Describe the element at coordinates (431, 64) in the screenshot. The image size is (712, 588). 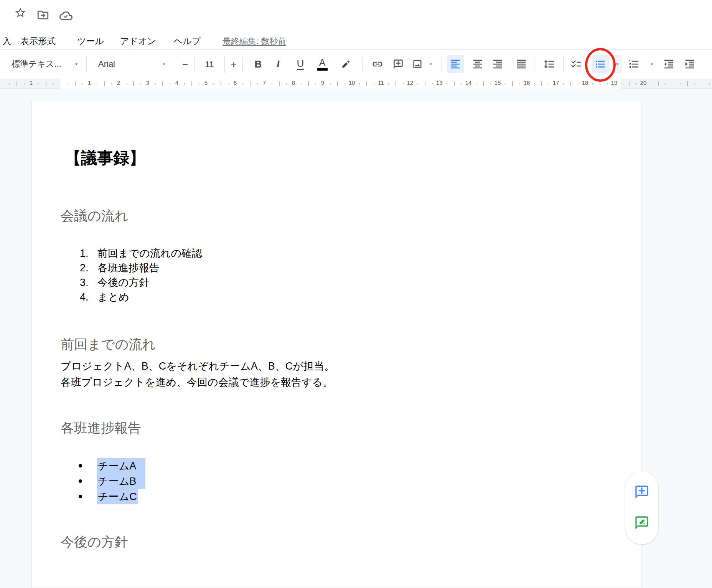
I see `insert-image-dropdown` at that location.